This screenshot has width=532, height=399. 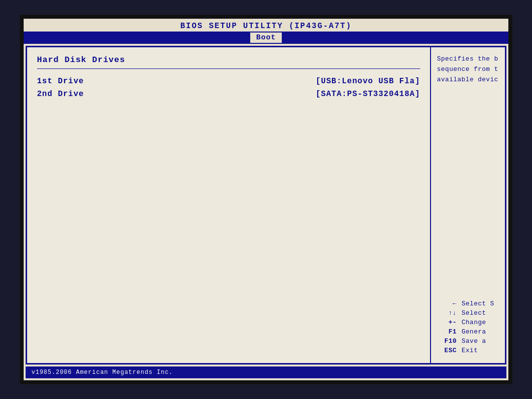 I want to click on key-row-1: ↑↓ Select, so click(x=468, y=313).